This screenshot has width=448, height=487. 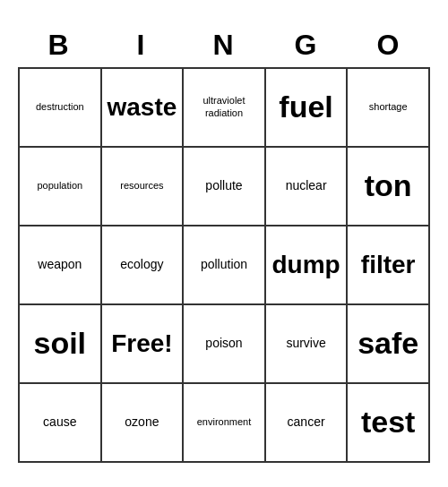 I want to click on bingo-cell: shortage, so click(x=389, y=108).